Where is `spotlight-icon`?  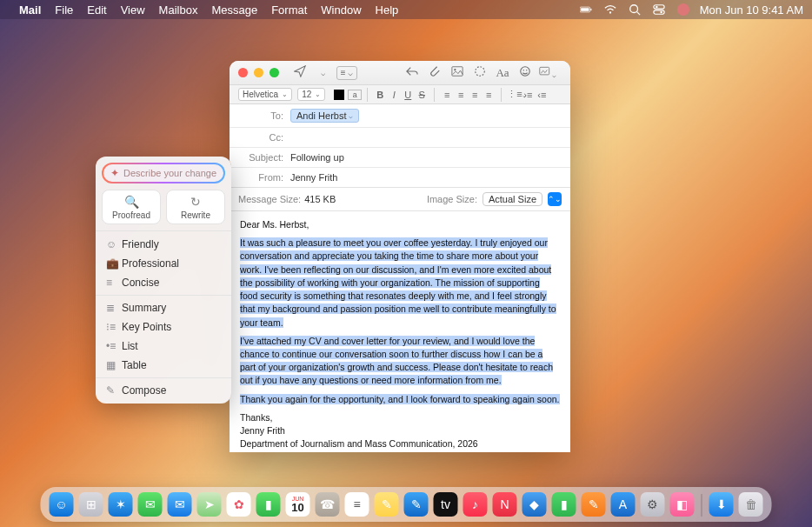
spotlight-icon is located at coordinates (635, 10).